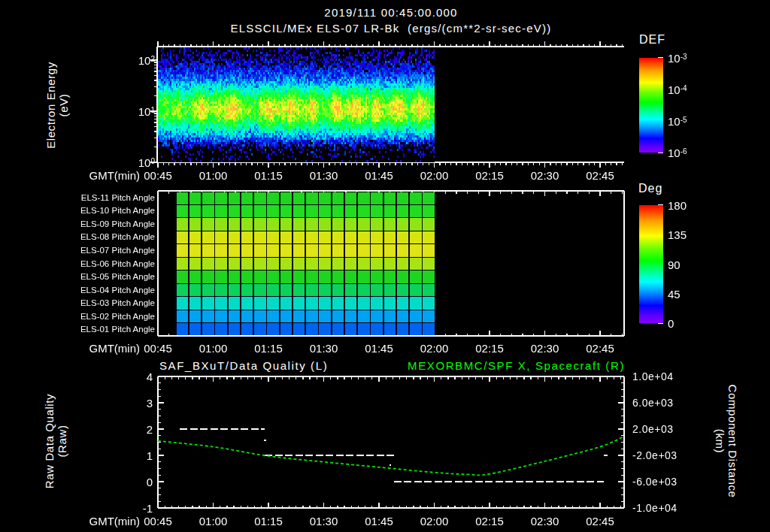 The width and height of the screenshot is (770, 532). I want to click on panel3-left-series-title: SAF_BXuT/Data Quality (L), so click(244, 365).